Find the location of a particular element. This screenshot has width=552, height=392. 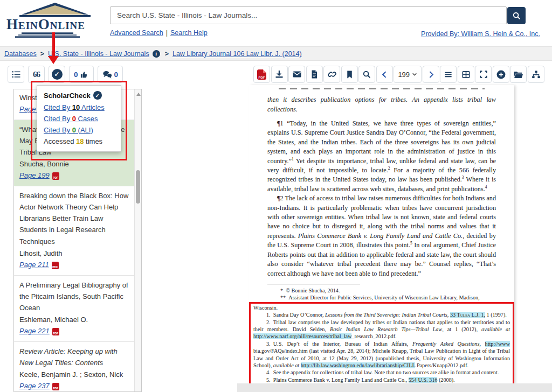

inline-link: http://www.narf.org/nill/resources/triba… is located at coordinates (302, 336).